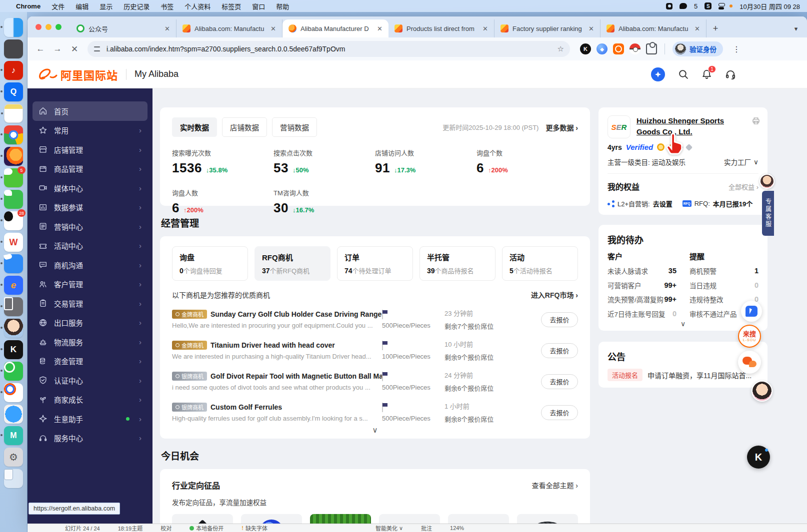  I want to click on menu-clock: 10月30日 周四 09 28, so click(770, 6).